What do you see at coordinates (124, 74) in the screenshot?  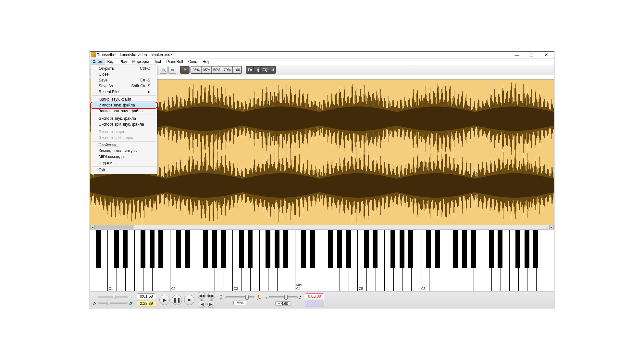 I see `menu-item: Close` at bounding box center [124, 74].